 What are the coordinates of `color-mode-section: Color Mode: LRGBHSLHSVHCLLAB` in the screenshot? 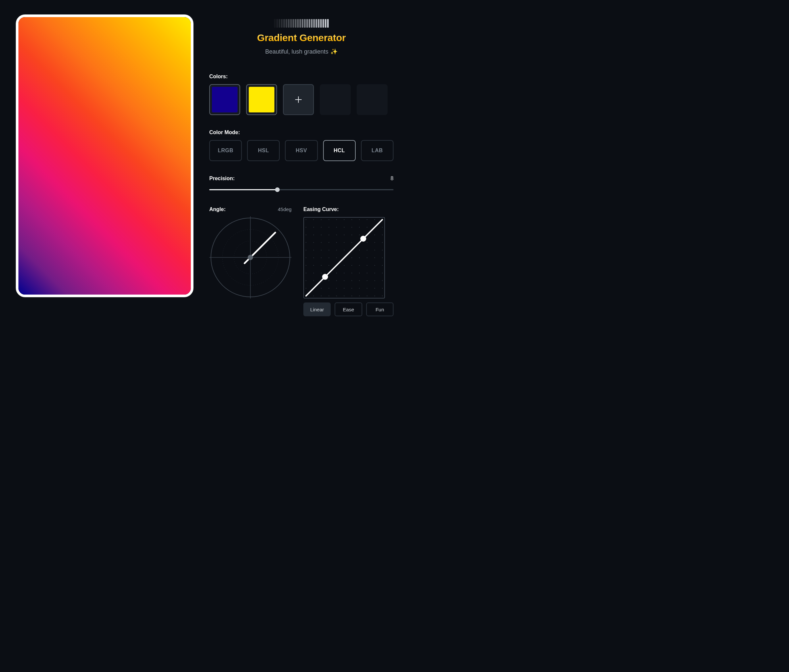 It's located at (302, 145).